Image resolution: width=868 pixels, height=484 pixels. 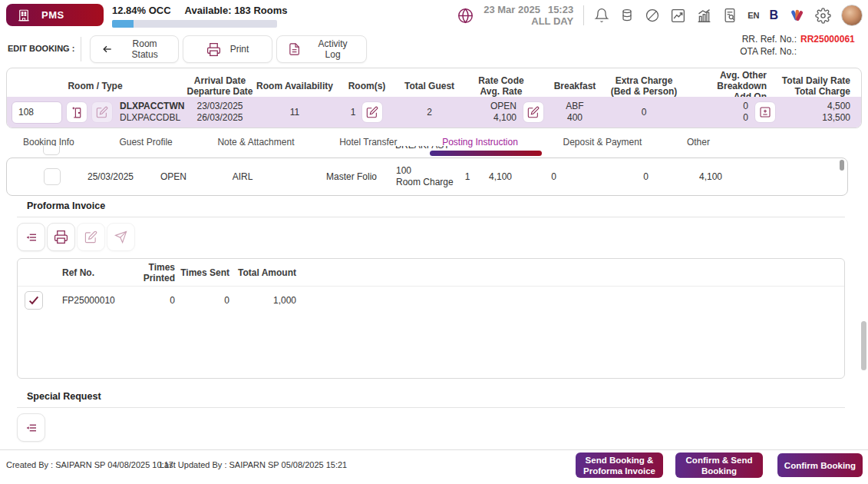 What do you see at coordinates (719, 466) in the screenshot?
I see `confirm-send-booking-button: Confirm & Send Booking` at bounding box center [719, 466].